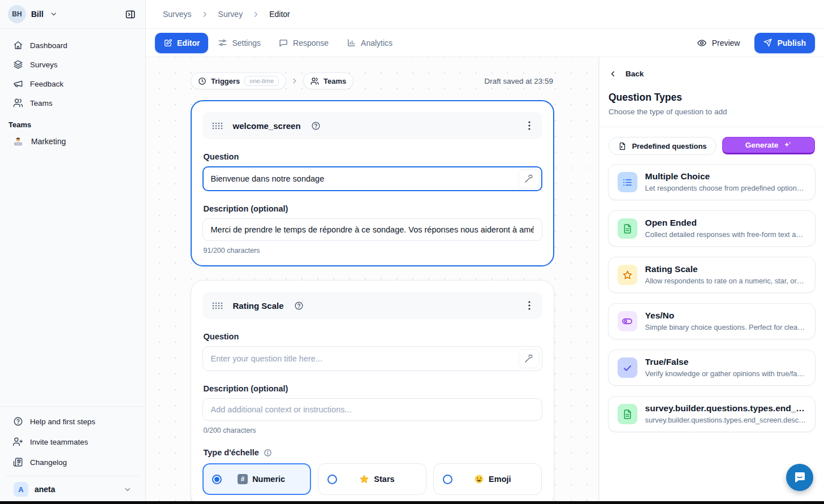 The image size is (824, 504). I want to click on question-input-wrap, so click(372, 179).